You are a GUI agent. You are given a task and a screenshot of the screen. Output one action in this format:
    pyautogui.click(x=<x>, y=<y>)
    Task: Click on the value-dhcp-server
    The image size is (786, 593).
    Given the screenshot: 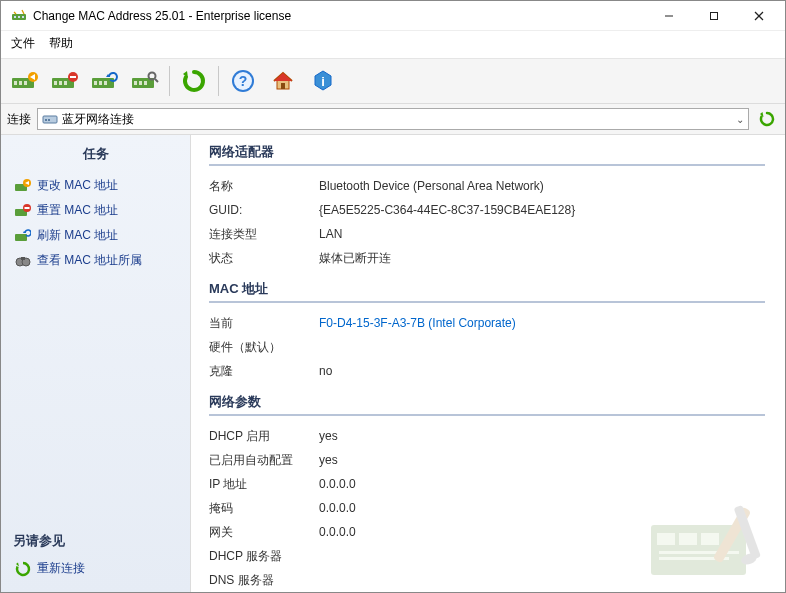 What is the action you would take?
    pyautogui.click(x=542, y=556)
    